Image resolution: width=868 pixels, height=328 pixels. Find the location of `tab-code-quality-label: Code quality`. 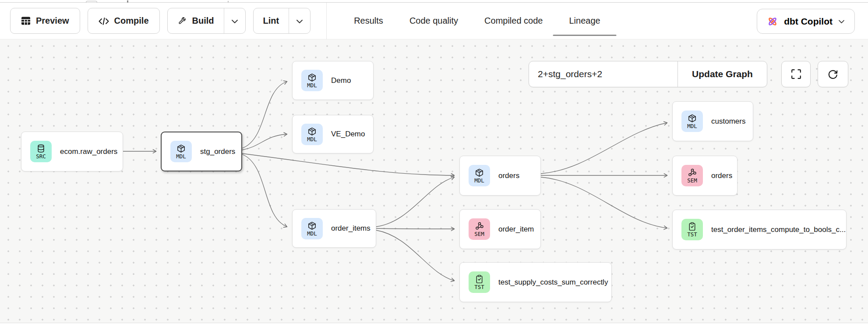

tab-code-quality-label: Code quality is located at coordinates (434, 21).